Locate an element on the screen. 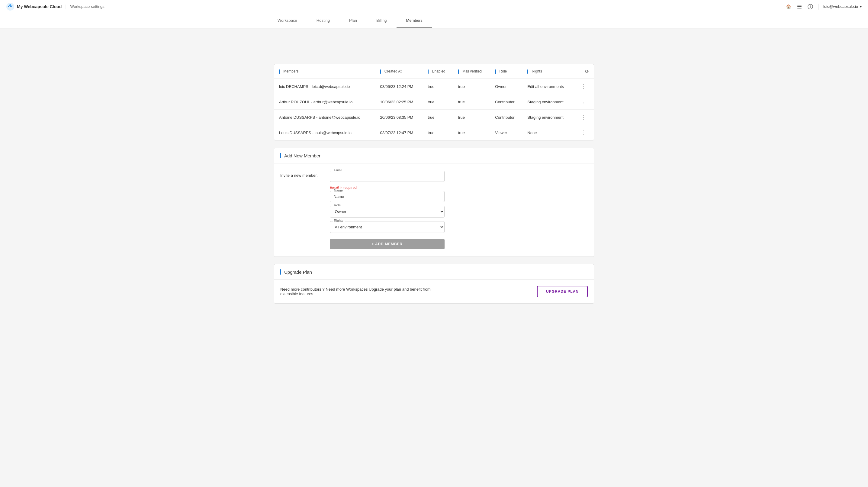 This screenshot has width=868, height=487. col-created-at: Created At is located at coordinates (399, 71).